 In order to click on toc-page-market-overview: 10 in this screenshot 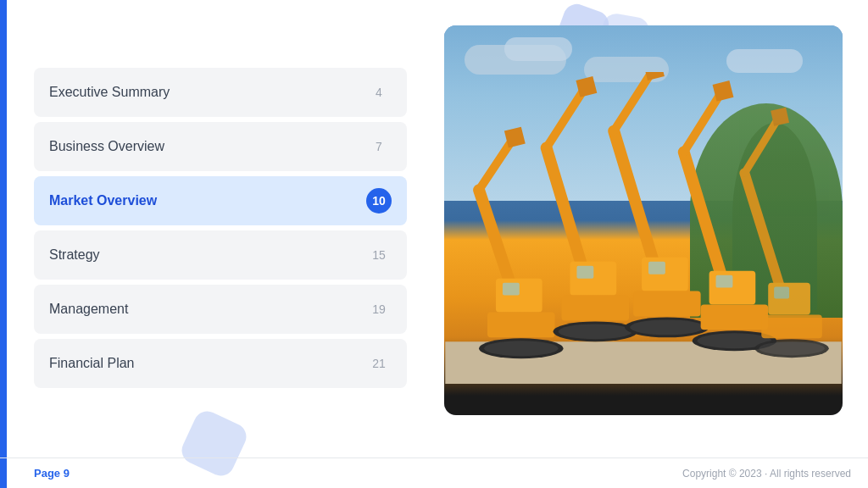, I will do `click(379, 201)`.